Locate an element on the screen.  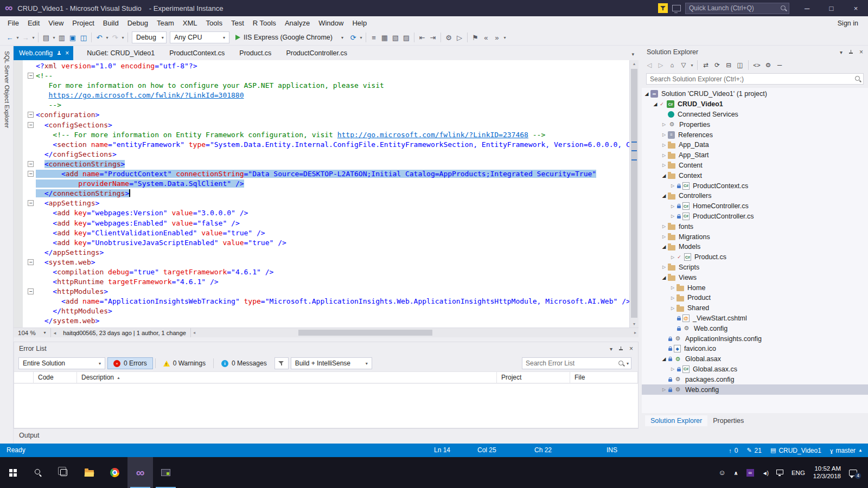
menu-view: View is located at coordinates (56, 23).